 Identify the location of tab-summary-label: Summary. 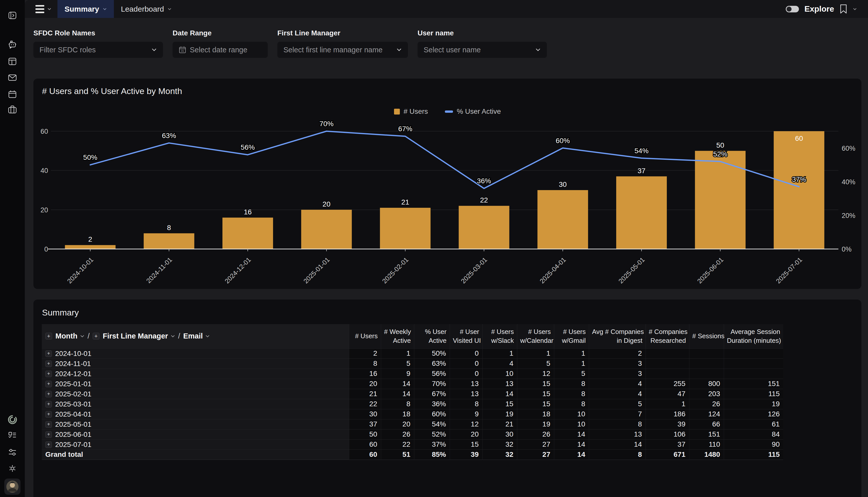
(82, 9).